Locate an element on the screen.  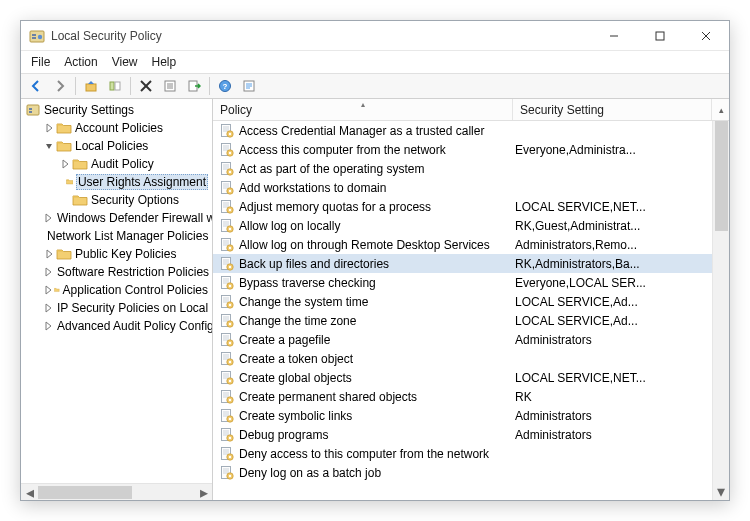
list-row: Adjust memory quotas for a processLOCAL … is located at coordinates (462, 206).